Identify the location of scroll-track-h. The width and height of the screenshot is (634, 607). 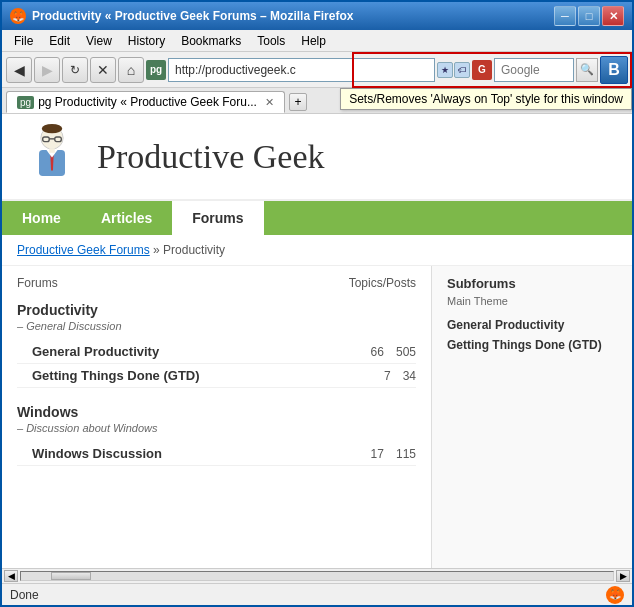
(317, 576).